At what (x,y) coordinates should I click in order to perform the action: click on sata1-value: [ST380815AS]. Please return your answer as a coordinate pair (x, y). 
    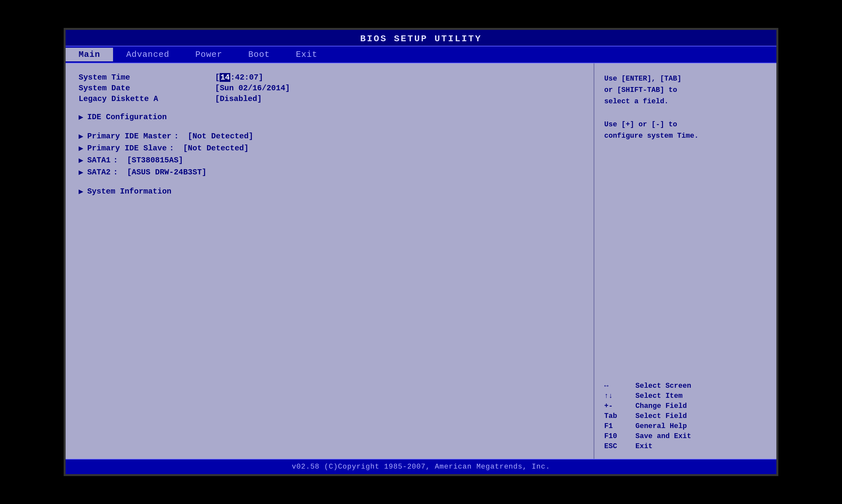
    Looking at the image, I should click on (155, 160).